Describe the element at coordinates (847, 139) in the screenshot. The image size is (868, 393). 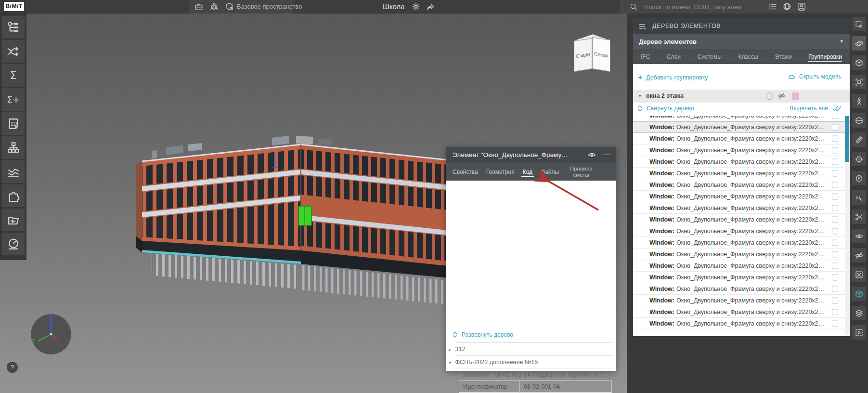
I see `scrollbar-thumb` at that location.